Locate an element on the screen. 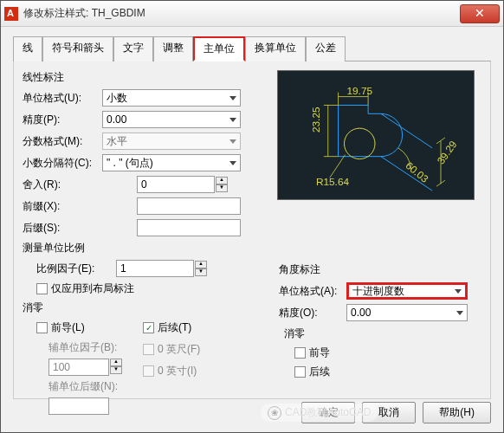 The width and height of the screenshot is (504, 433). inches-label: 0 英寸(I) is located at coordinates (177, 371).